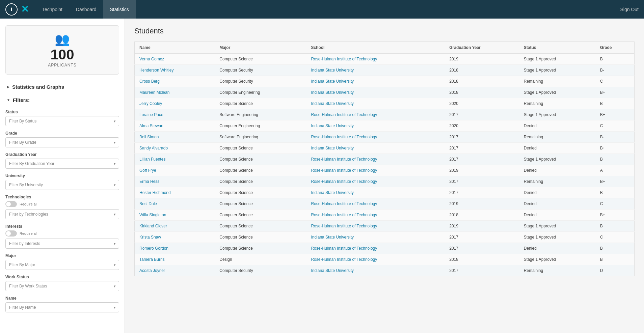  What do you see at coordinates (11, 9) in the screenshot?
I see `logo-circle-icon: i` at bounding box center [11, 9].